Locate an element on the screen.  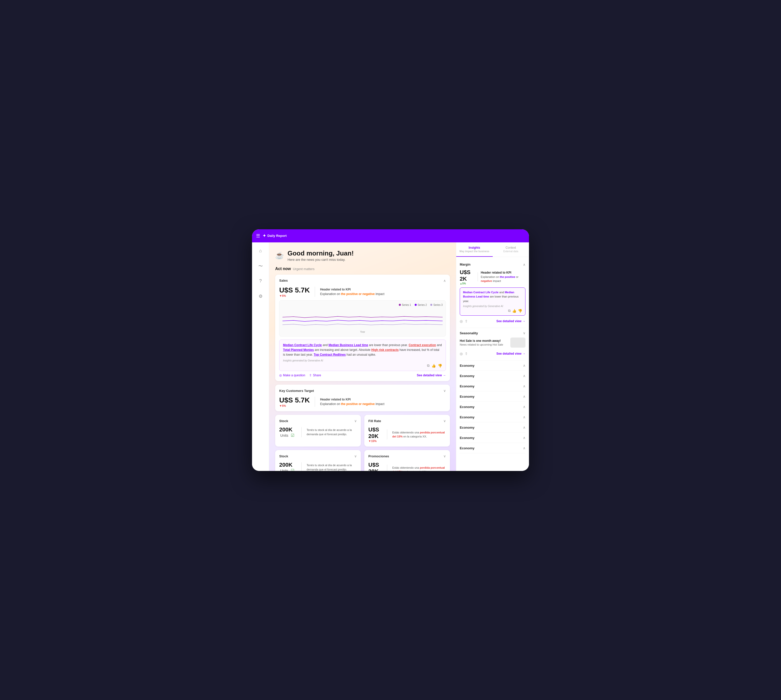
margin-kpi-value-group: U$S 2K ▲5% is located at coordinates (467, 277).